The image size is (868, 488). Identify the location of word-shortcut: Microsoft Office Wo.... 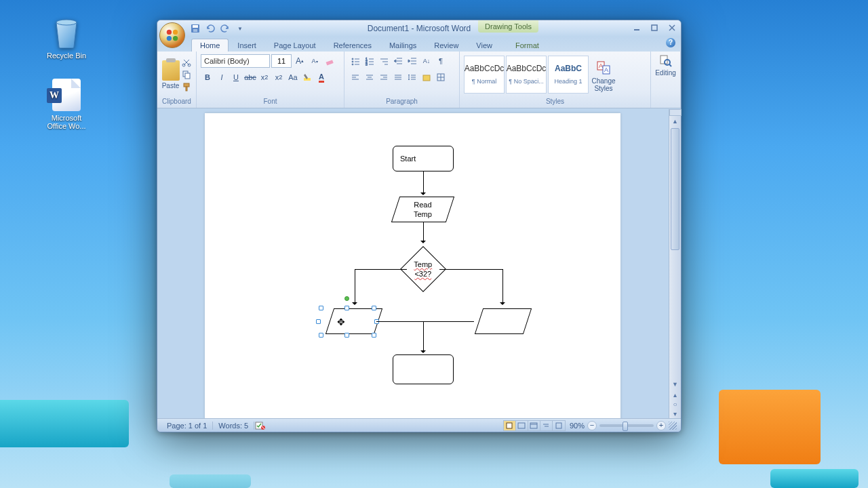
(66, 104).